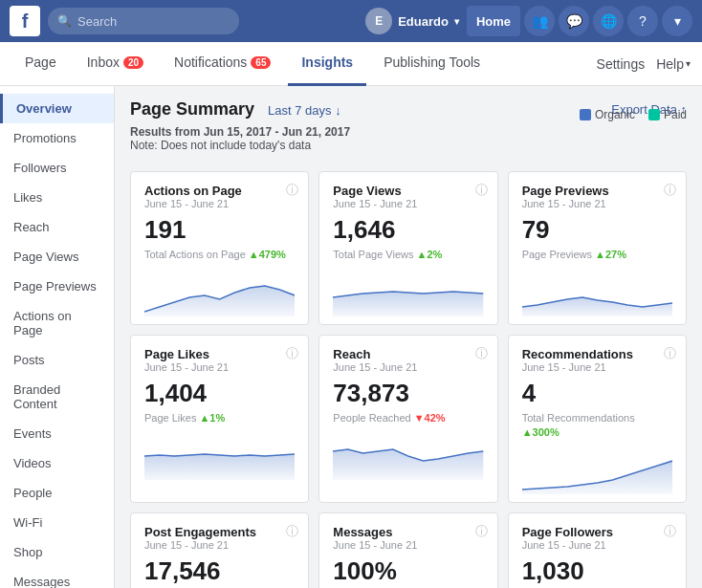  What do you see at coordinates (407, 229) in the screenshot?
I see `card-value: 1,646` at bounding box center [407, 229].